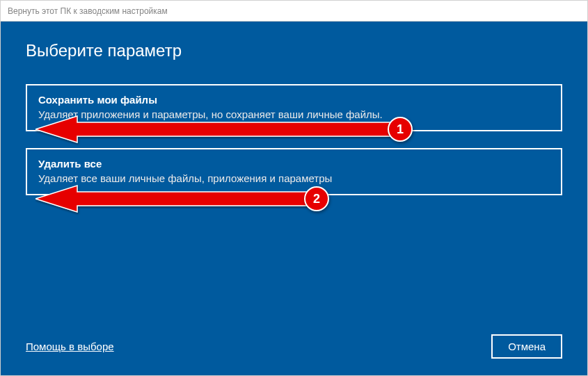 The width and height of the screenshot is (588, 376). I want to click on option-keep-files: Сохранить мои файлы Удаляет приложения и…, so click(294, 108).